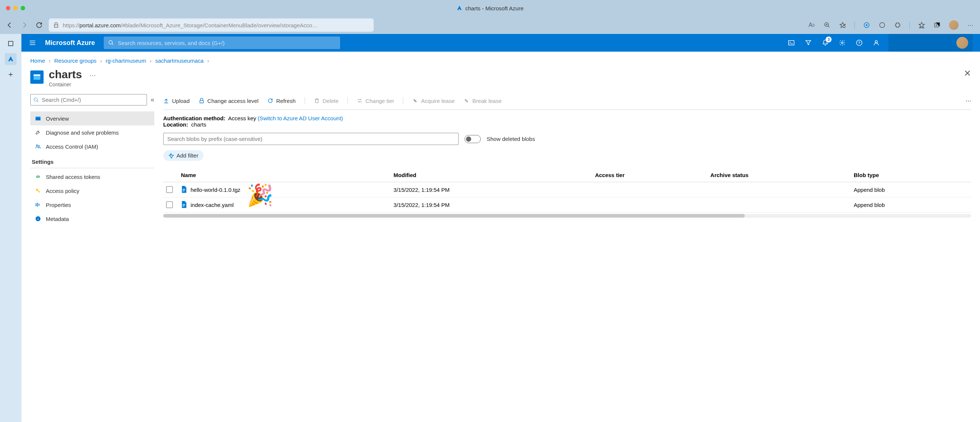  Describe the element at coordinates (93, 75) in the screenshot. I see `page-more-button: ⋯` at that location.